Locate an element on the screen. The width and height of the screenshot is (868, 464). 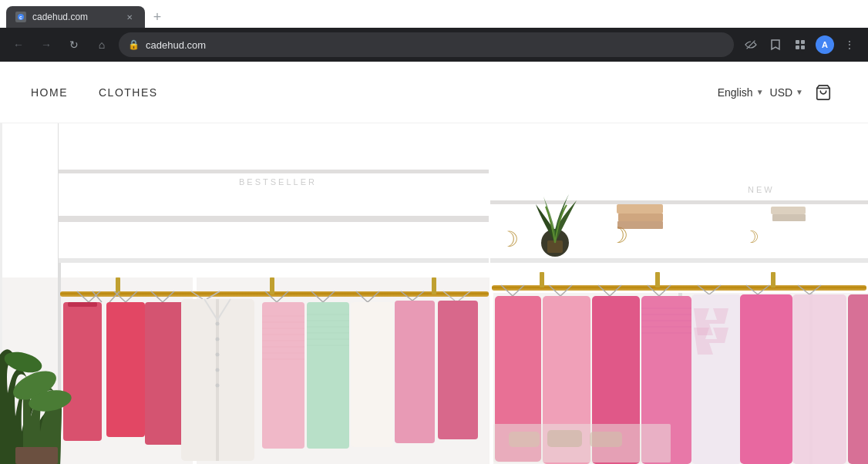
tab-favicon: c is located at coordinates (21, 17).